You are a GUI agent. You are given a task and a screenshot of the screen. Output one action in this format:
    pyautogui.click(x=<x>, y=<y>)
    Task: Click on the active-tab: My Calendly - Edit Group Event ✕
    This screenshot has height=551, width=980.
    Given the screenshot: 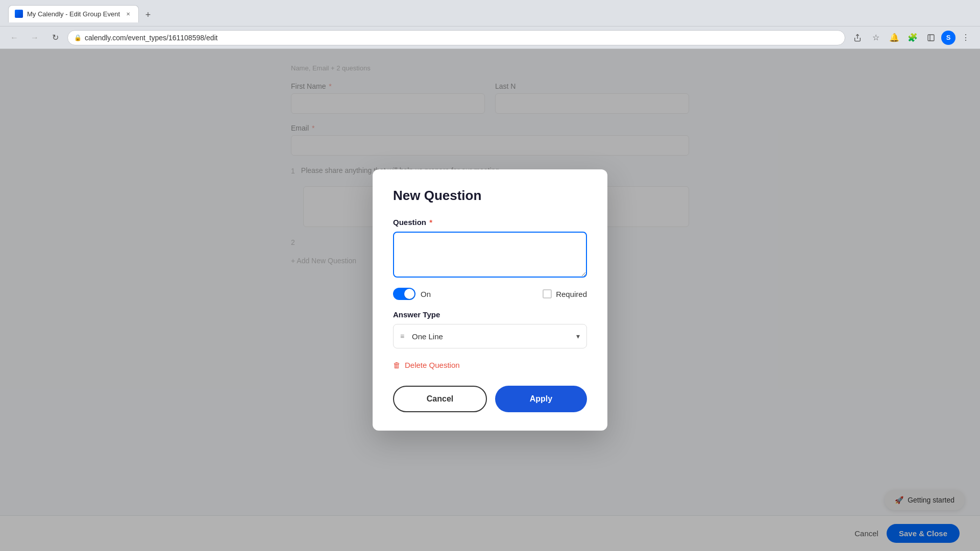 What is the action you would take?
    pyautogui.click(x=74, y=14)
    